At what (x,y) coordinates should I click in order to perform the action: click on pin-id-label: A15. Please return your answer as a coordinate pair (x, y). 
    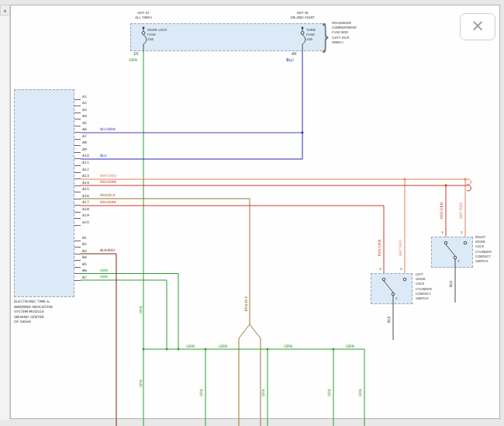
    Looking at the image, I should click on (85, 189).